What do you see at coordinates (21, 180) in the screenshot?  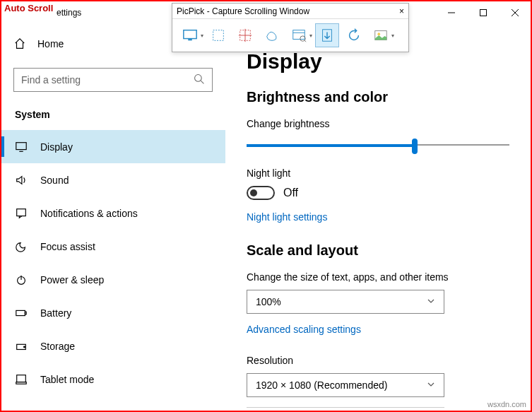 I see `sound-icon` at bounding box center [21, 180].